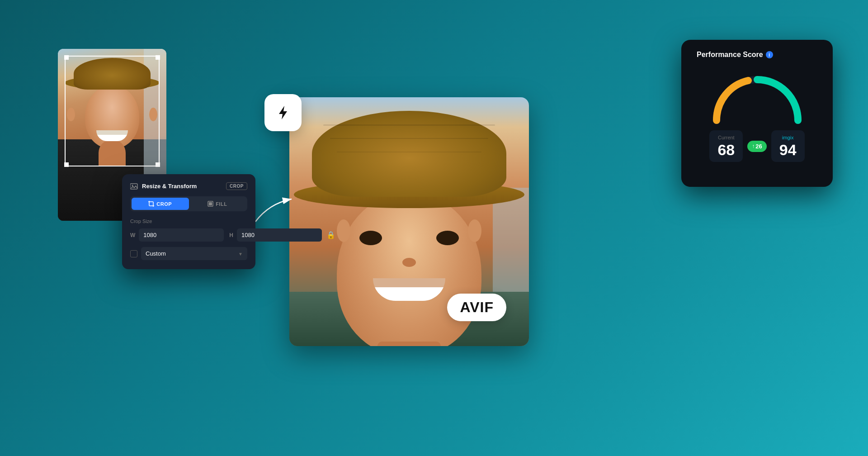 Image resolution: width=868 pixels, height=456 pixels. What do you see at coordinates (730, 55) in the screenshot?
I see `perf-title: Performance Score` at bounding box center [730, 55].